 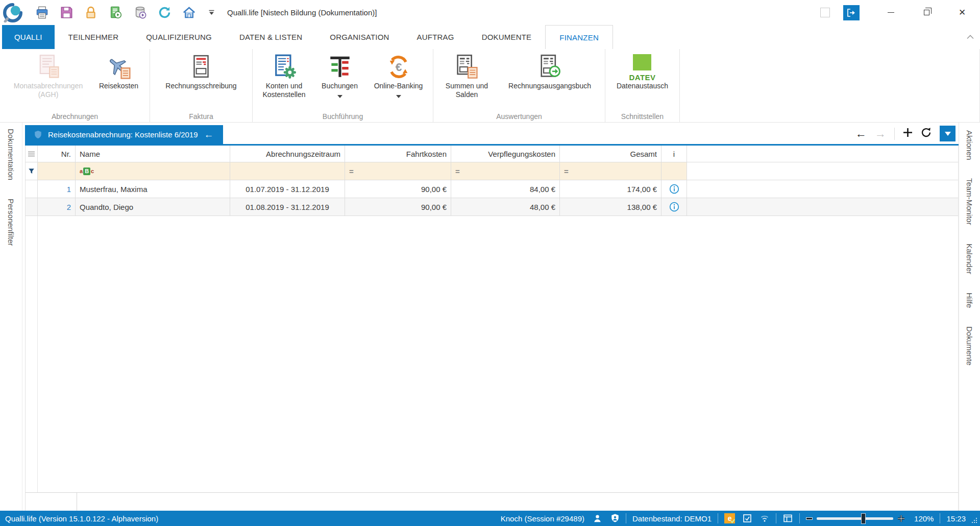 I want to click on tab-dokumente: DOKUMENTE, so click(x=507, y=37).